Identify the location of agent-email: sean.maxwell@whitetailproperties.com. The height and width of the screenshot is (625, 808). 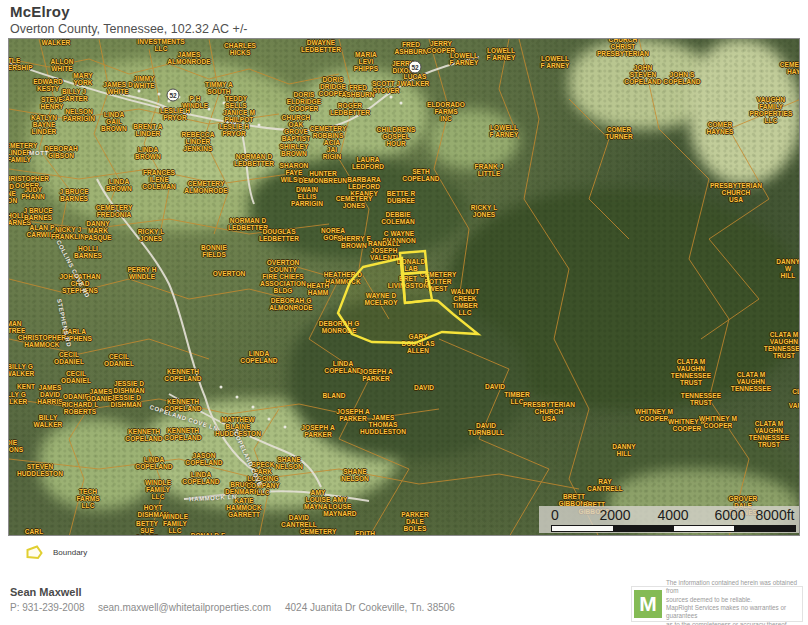
(184, 608).